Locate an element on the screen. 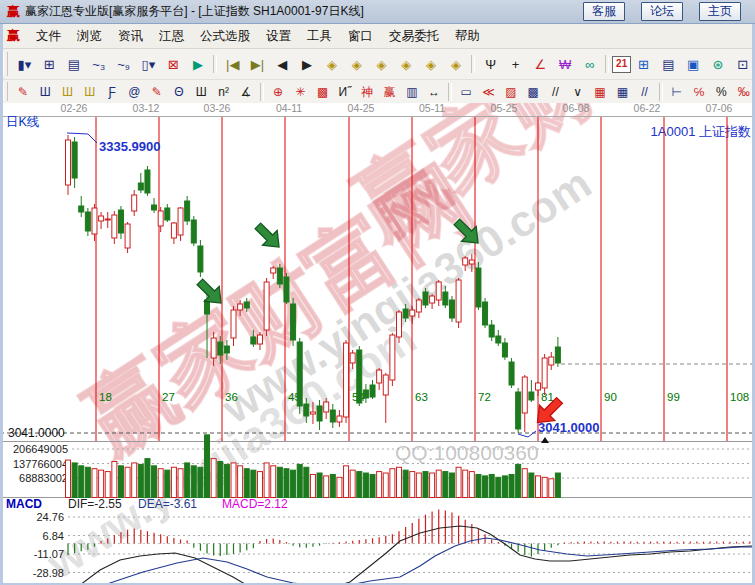 This screenshot has height=585, width=755. angle-tool-button: ∠ is located at coordinates (540, 64).